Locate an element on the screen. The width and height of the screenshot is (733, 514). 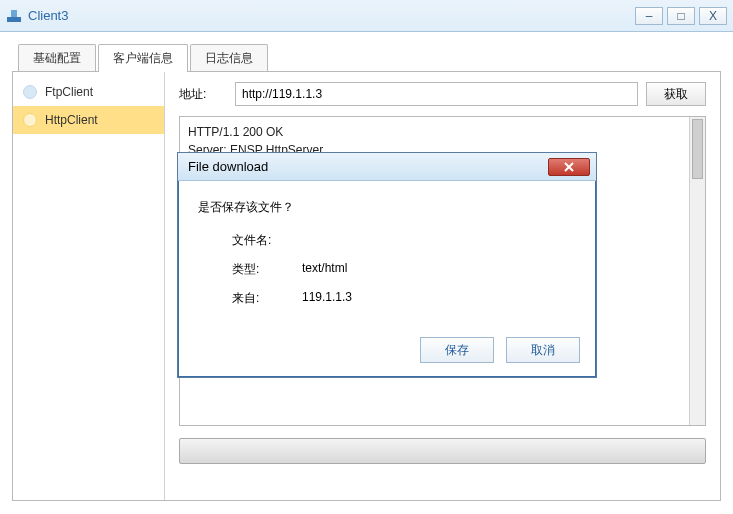
maximize-button: □ is located at coordinates (681, 16).